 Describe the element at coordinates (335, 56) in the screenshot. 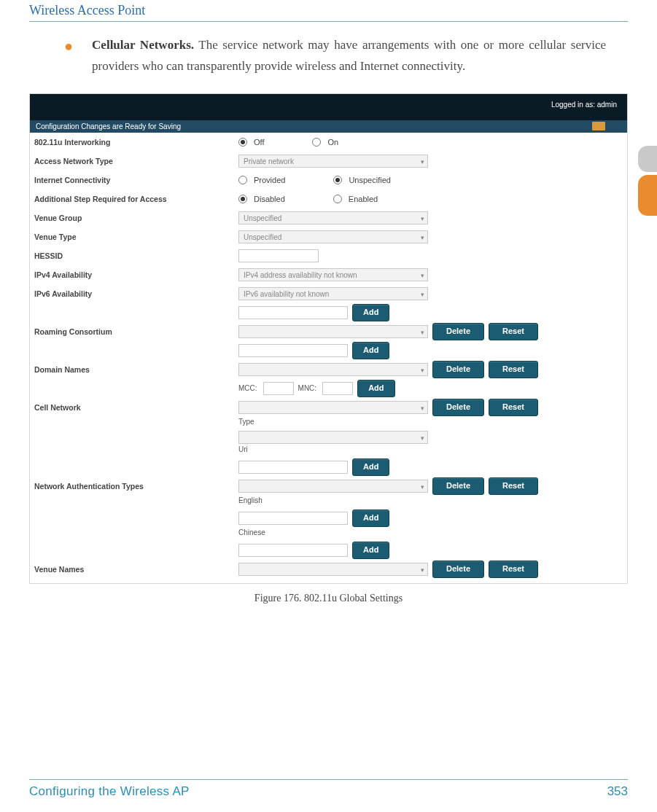

I see `bullet-paragraph: ● Cellular Networks. The service network…` at that location.